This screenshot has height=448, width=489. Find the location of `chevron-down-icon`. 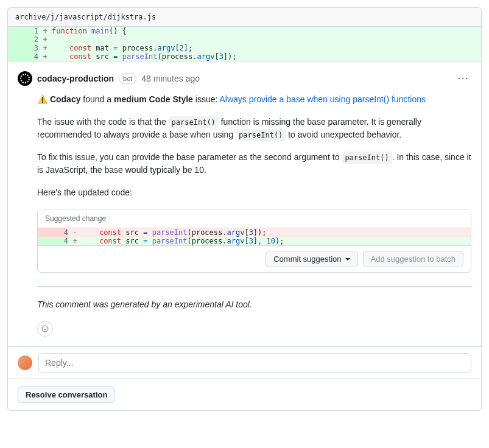

chevron-down-icon is located at coordinates (348, 259).